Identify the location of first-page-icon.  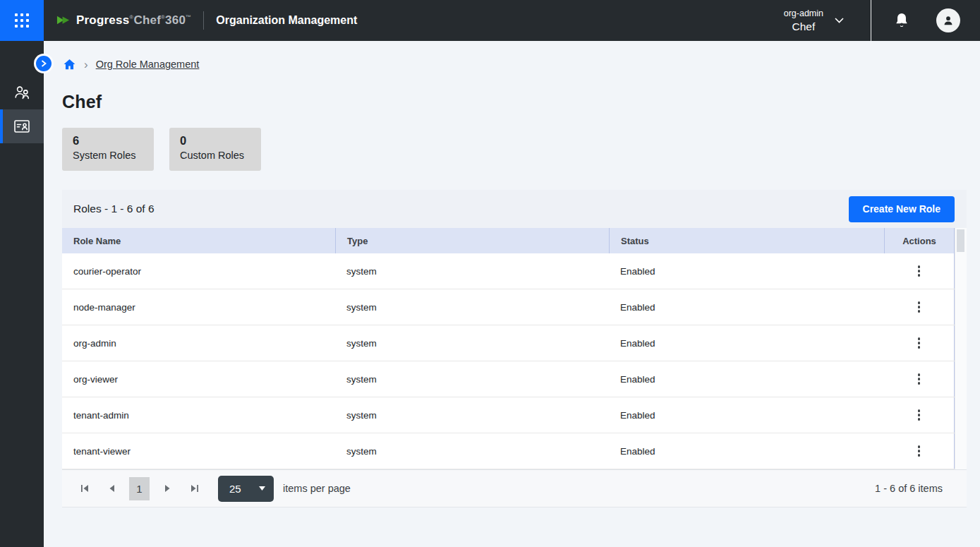
(85, 488).